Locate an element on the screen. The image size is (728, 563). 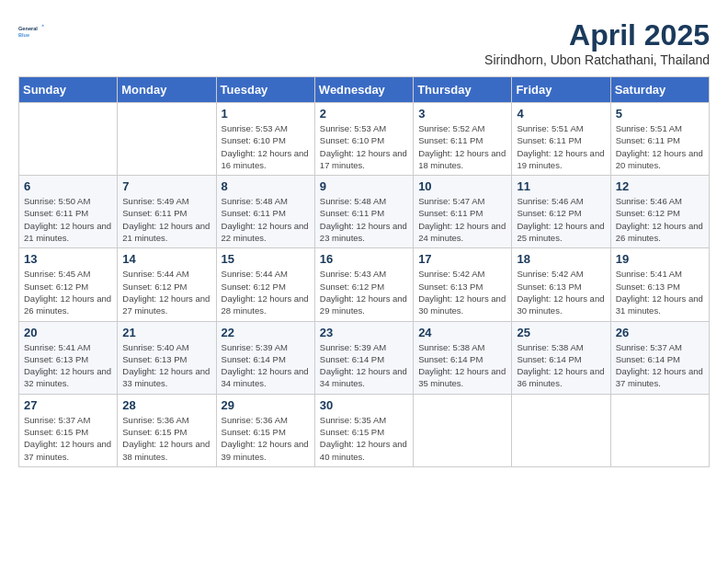
column-header-monday: Monday is located at coordinates (167, 90).